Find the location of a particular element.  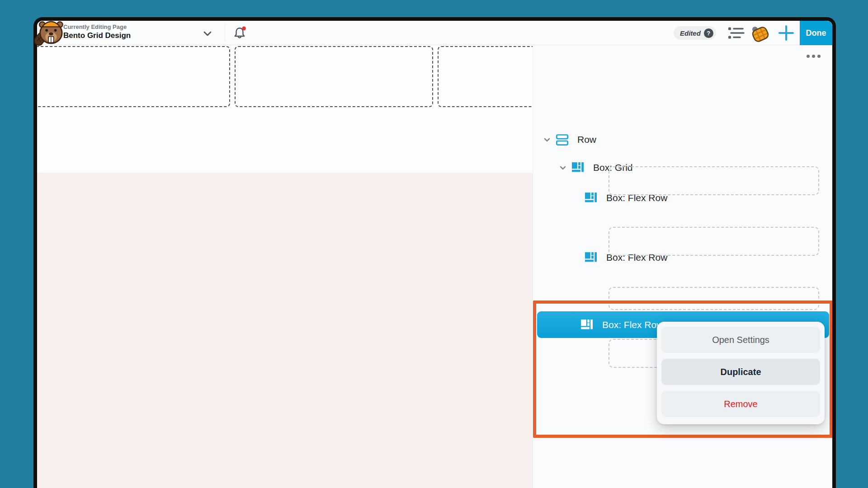

page-title: Bento Grid Design is located at coordinates (97, 36).